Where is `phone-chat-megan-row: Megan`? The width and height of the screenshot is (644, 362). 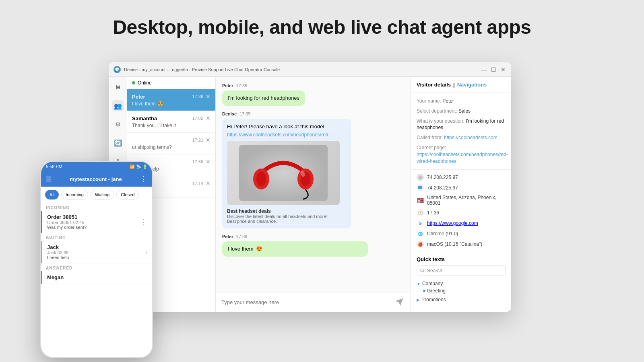
phone-chat-megan-row: Megan is located at coordinates (97, 278).